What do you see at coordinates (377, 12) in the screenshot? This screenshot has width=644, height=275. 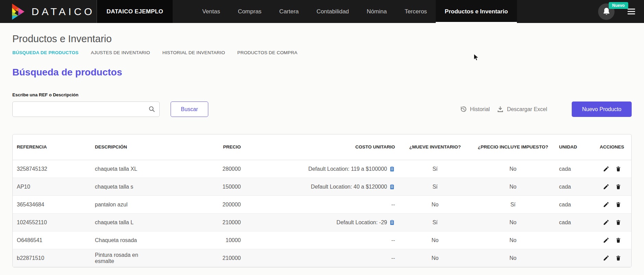 I see `nav-item-nomina: Nómina` at bounding box center [377, 12].